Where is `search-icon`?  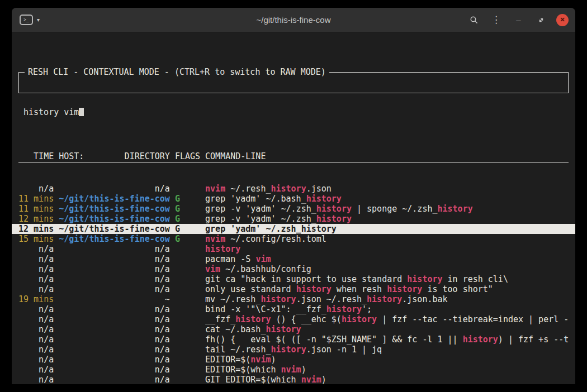 search-icon is located at coordinates (474, 20).